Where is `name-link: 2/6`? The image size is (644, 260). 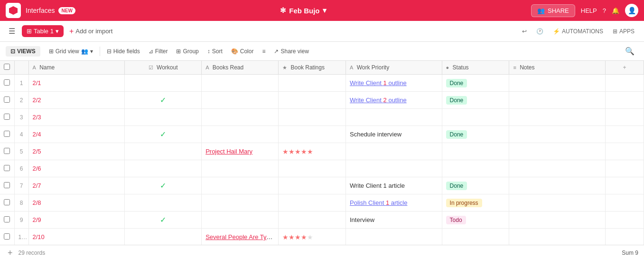
name-link: 2/6 is located at coordinates (37, 168).